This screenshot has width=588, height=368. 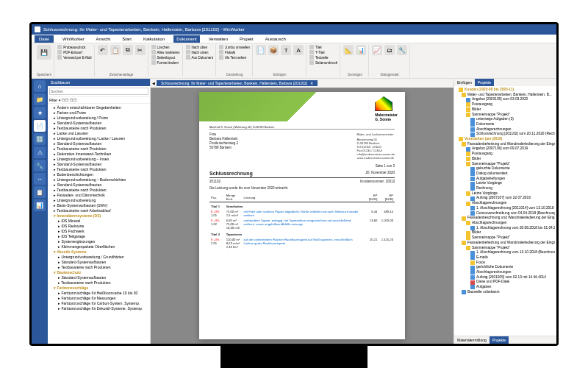 What do you see at coordinates (104, 39) in the screenshot?
I see `tab-view: Ansicht` at bounding box center [104, 39].